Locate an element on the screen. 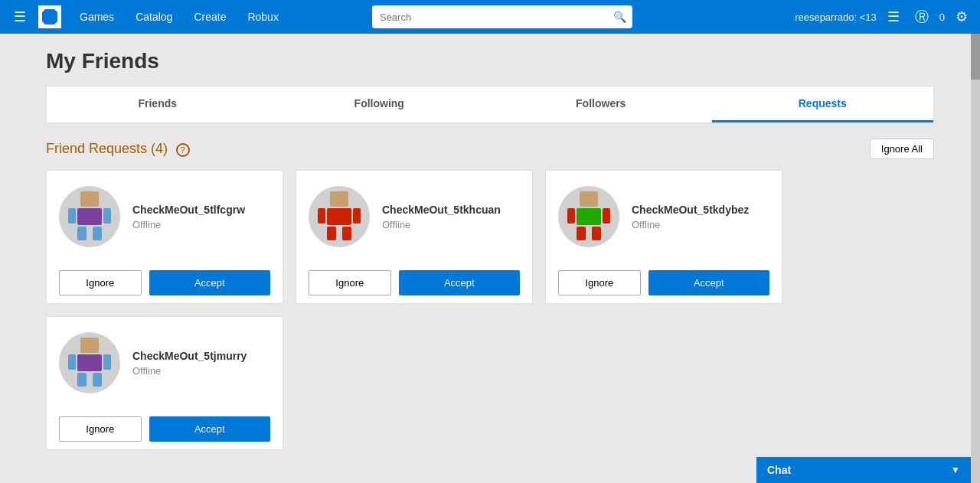  username-display: reeseparrado: <13 is located at coordinates (836, 17).